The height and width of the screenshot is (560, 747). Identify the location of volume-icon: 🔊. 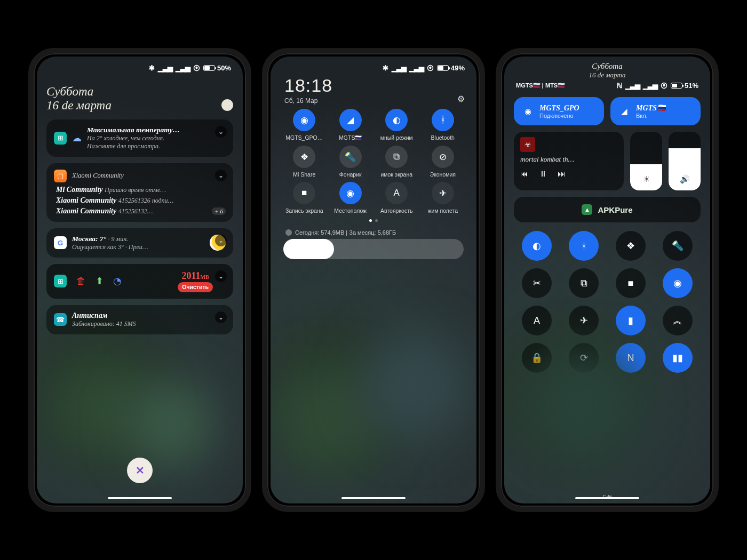
(685, 179).